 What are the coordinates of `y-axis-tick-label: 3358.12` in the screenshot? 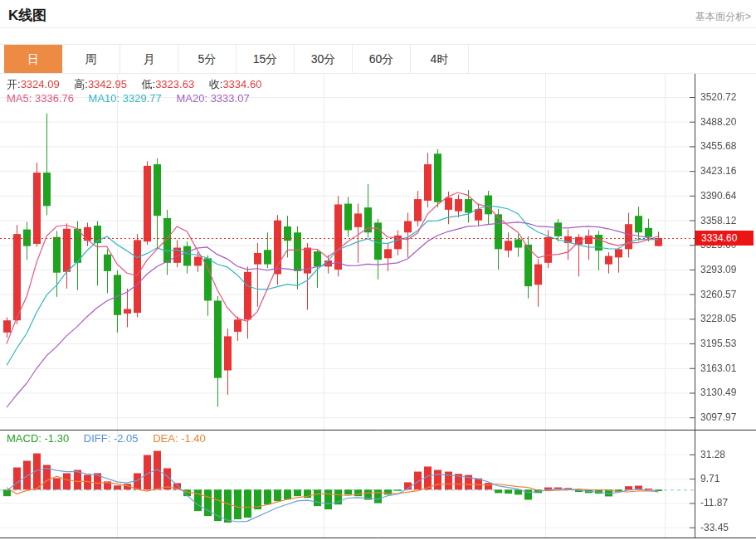 It's located at (727, 221).